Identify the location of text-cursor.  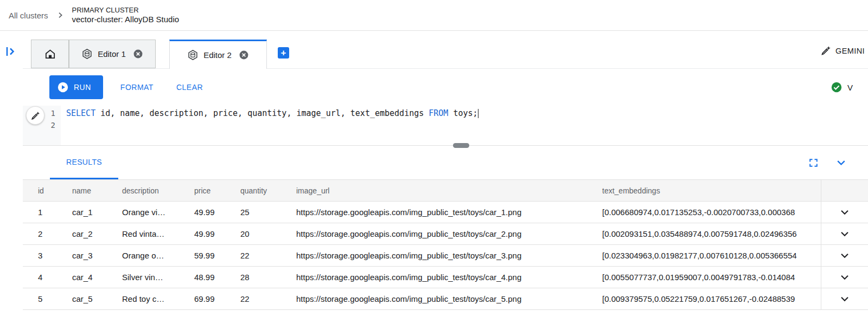
(478, 114).